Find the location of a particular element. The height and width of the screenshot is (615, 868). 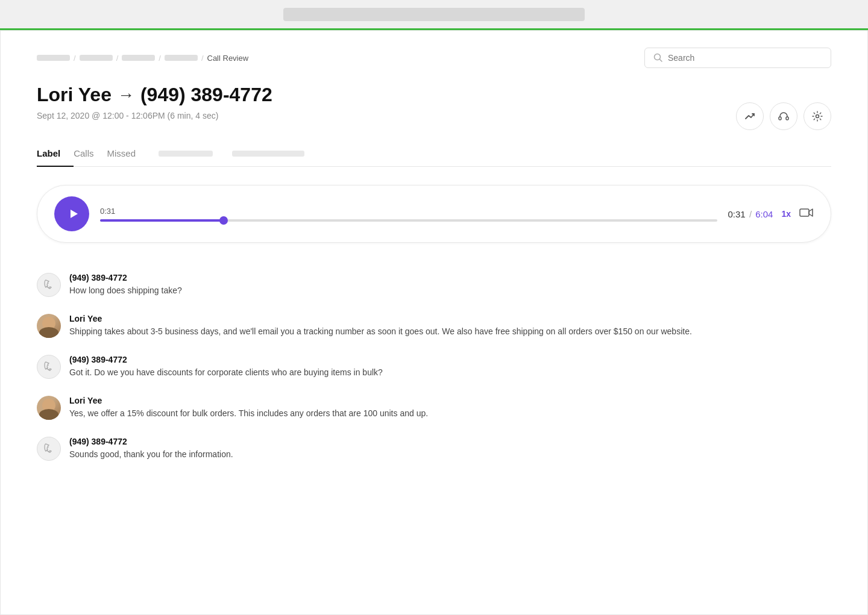

top-bar is located at coordinates (434, 15).